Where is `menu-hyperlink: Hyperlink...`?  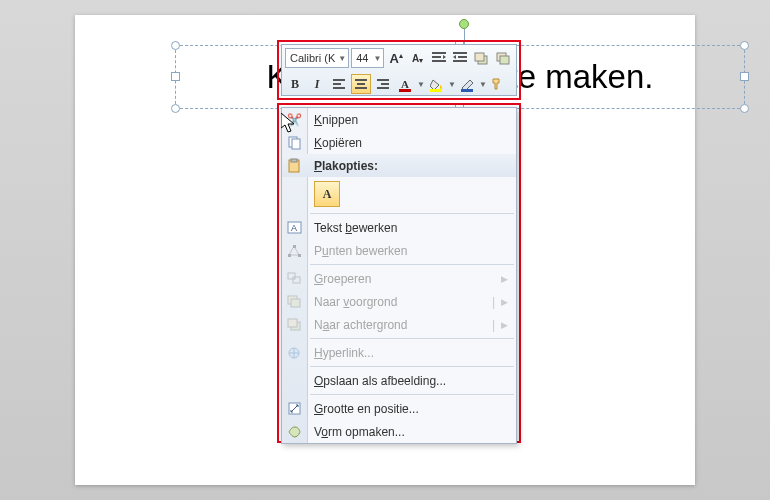
menu-hyperlink: Hyperlink... is located at coordinates (399, 352).